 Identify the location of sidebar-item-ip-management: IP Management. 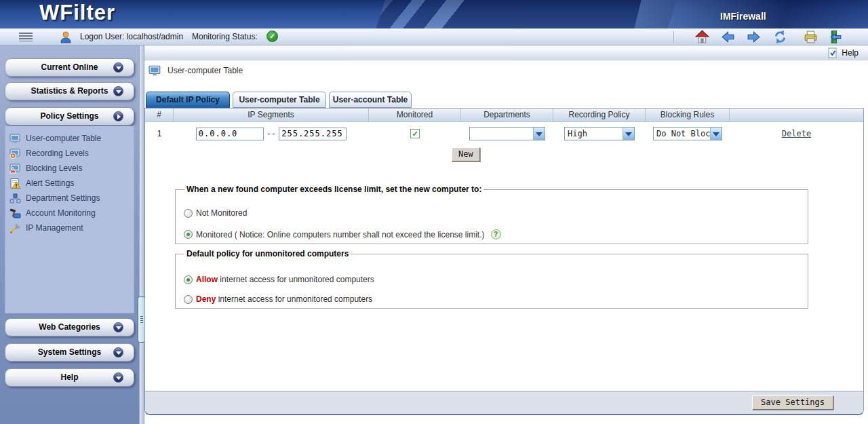
(46, 228).